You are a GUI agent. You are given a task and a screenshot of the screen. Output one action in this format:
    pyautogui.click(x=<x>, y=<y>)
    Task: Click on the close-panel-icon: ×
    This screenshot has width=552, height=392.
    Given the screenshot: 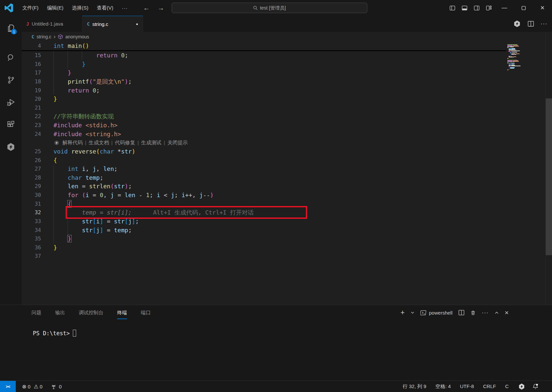 What is the action you would take?
    pyautogui.click(x=507, y=313)
    